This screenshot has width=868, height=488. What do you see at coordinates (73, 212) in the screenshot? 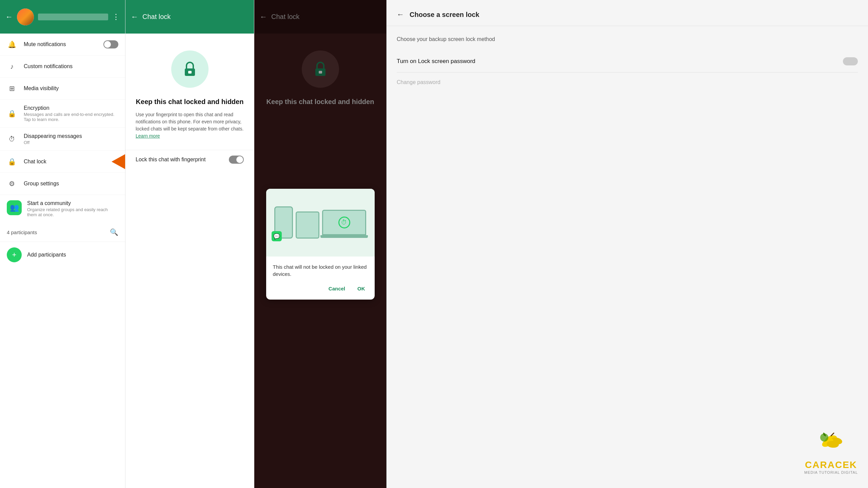
I see `community-sublabel: Organize related groups and easily reach…` at bounding box center [73, 212].